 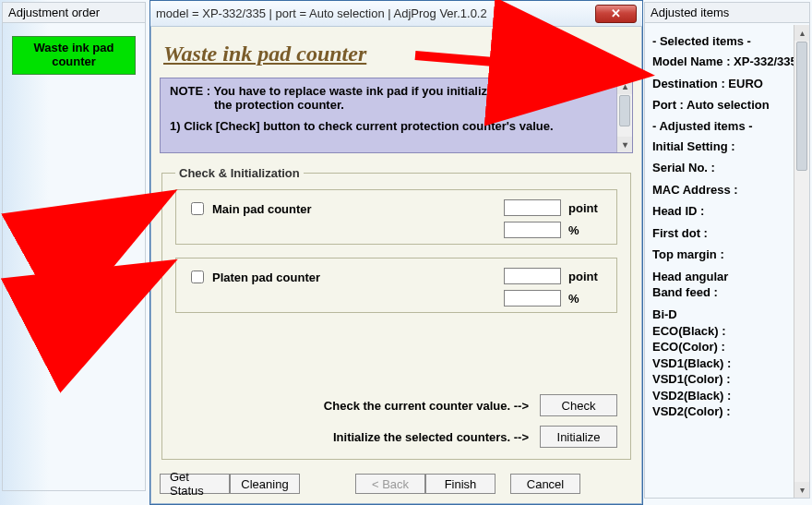 What do you see at coordinates (197, 209) in the screenshot?
I see `main-pad-checkbox` at bounding box center [197, 209].